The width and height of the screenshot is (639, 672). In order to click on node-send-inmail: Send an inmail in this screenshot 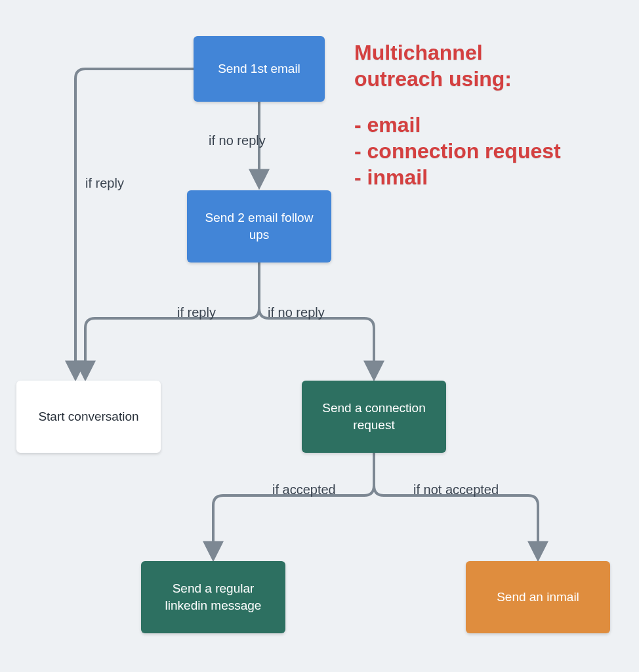, I will do `click(538, 597)`.